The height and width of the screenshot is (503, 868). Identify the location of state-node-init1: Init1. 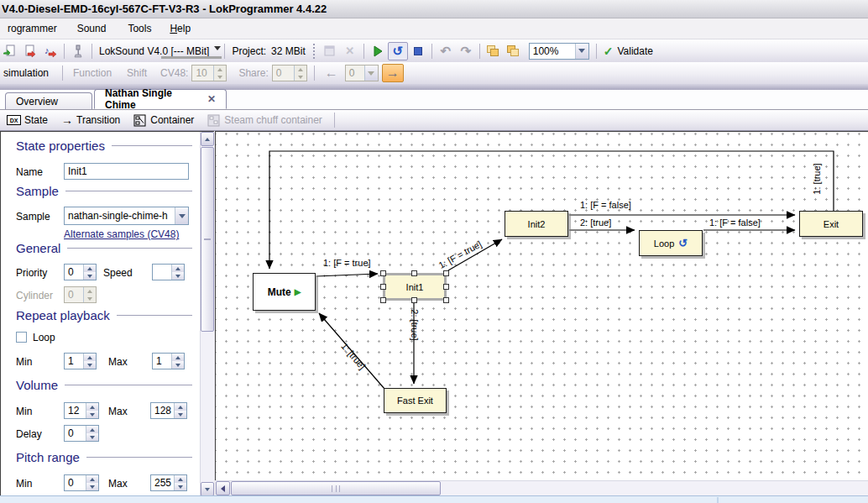
(415, 287).